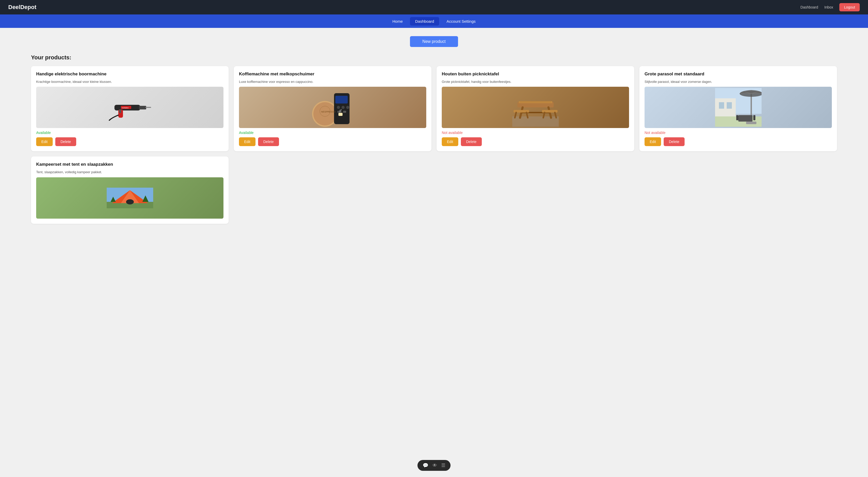 This screenshot has height=477, width=868. I want to click on svg-text: metabo, so click(125, 108).